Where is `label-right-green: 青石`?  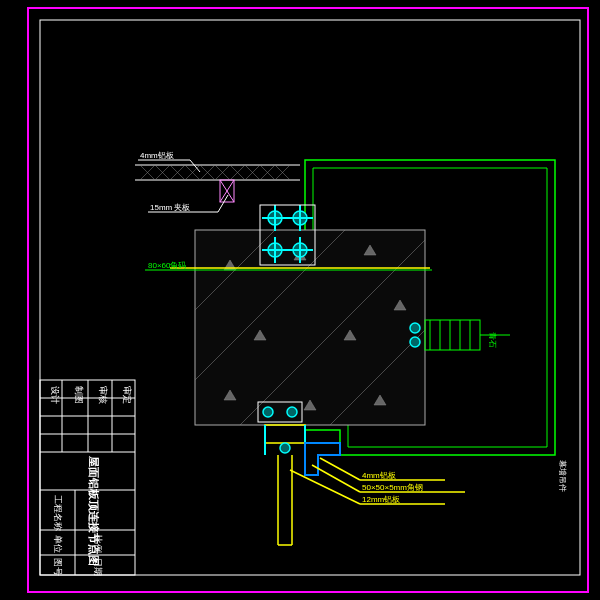
label-right-green: 青石 is located at coordinates (492, 340).